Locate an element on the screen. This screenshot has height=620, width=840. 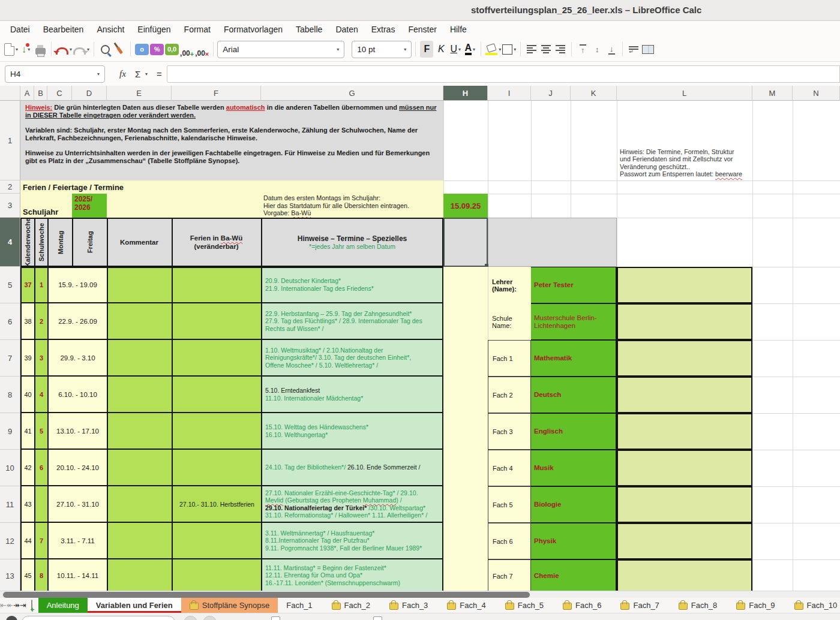
select-all-corner is located at coordinates (10, 94).